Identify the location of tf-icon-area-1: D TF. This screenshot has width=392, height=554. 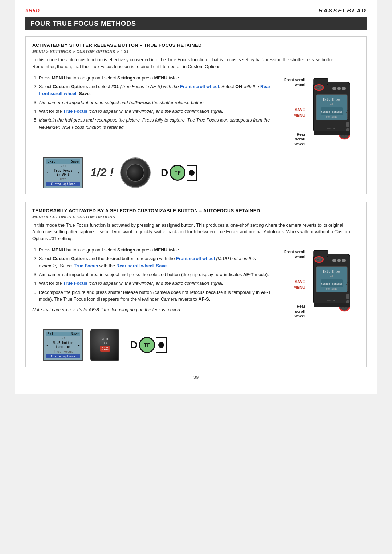
(179, 173).